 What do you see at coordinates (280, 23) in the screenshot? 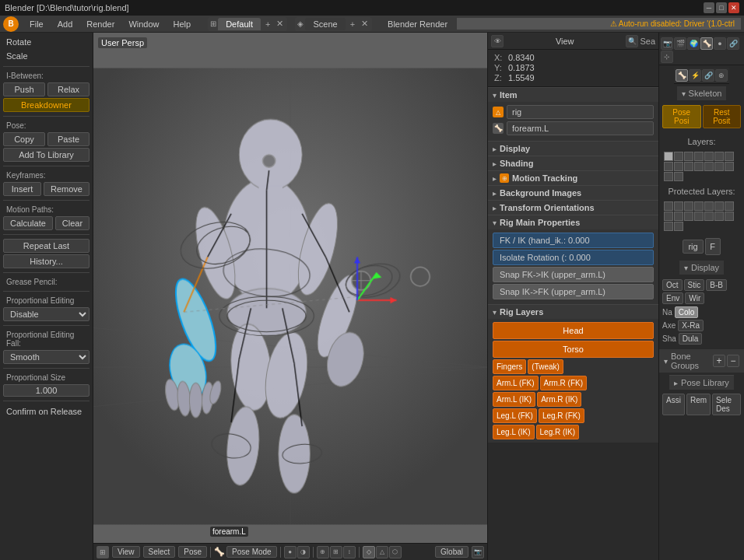
I see `workspace-close-button: ✕` at bounding box center [280, 23].